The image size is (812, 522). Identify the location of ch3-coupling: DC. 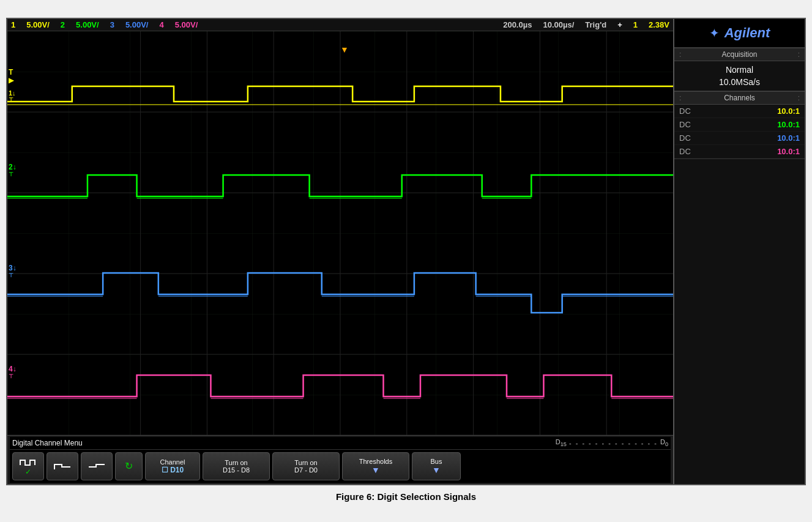
(685, 138).